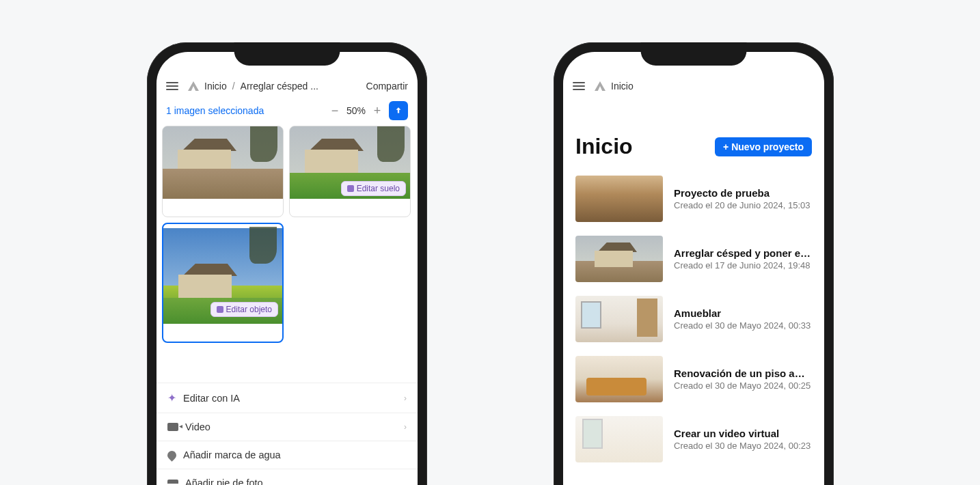 This screenshot has width=980, height=485. I want to click on droplet-icon, so click(172, 455).